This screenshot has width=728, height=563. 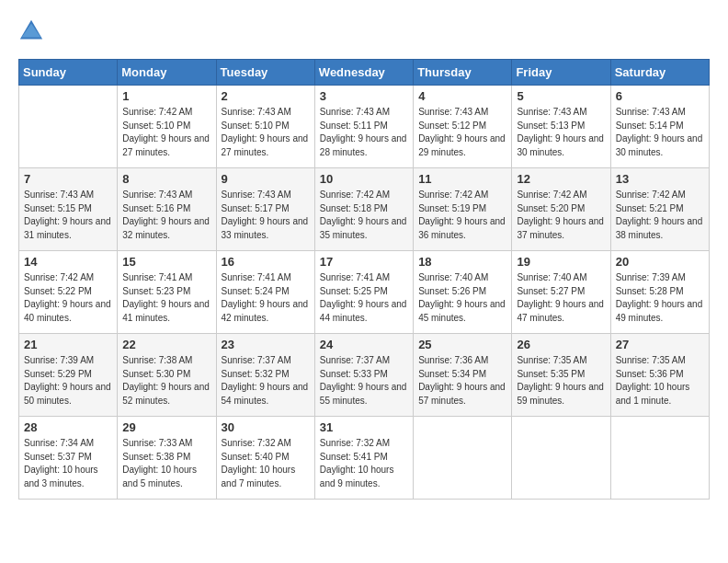 I want to click on day-number: 4, so click(x=462, y=96).